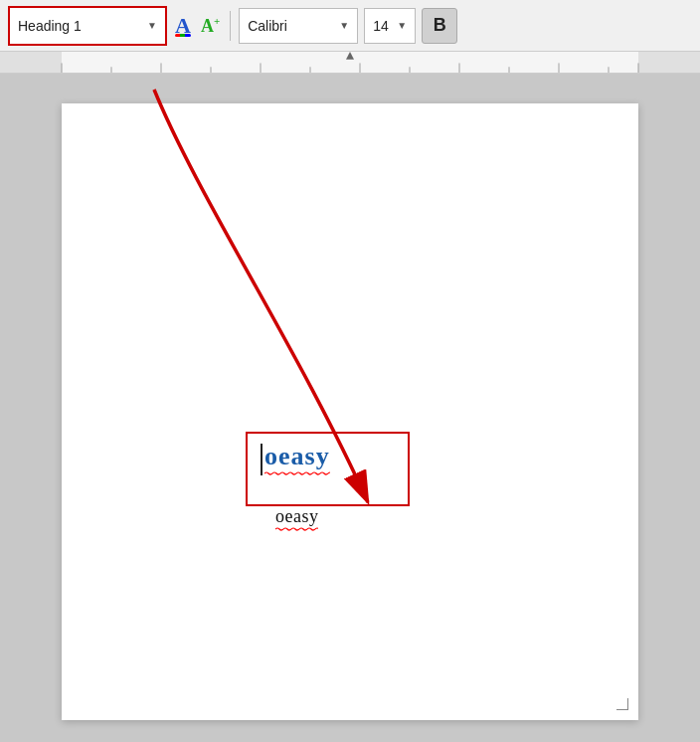 This screenshot has width=700, height=742. What do you see at coordinates (183, 26) in the screenshot?
I see `format-text-icon-colorful: A` at bounding box center [183, 26].